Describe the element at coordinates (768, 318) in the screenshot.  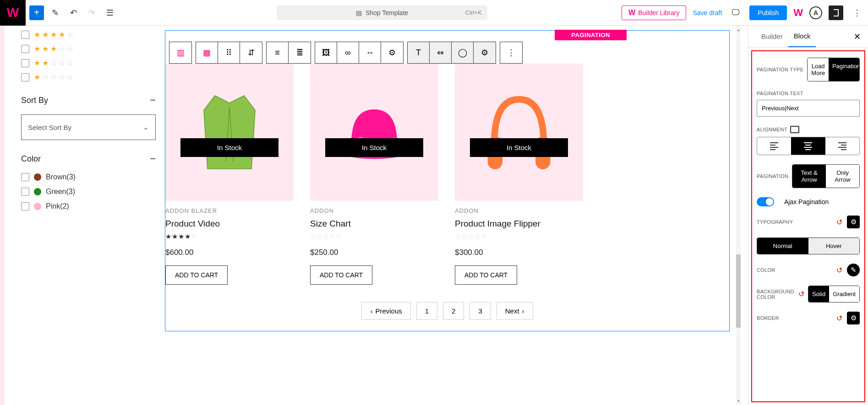
I see `border-label: BORDER` at that location.